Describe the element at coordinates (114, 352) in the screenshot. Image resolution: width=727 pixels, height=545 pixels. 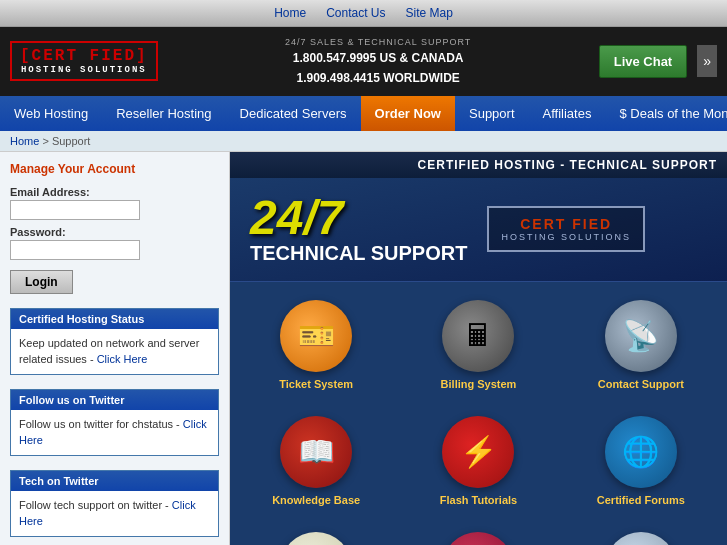
I see `status-body: Keep updated on network and server relat…` at that location.